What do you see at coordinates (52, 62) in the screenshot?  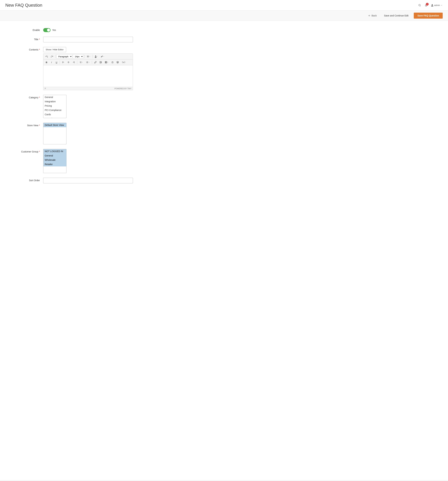 I see `italic-button: I` at bounding box center [52, 62].